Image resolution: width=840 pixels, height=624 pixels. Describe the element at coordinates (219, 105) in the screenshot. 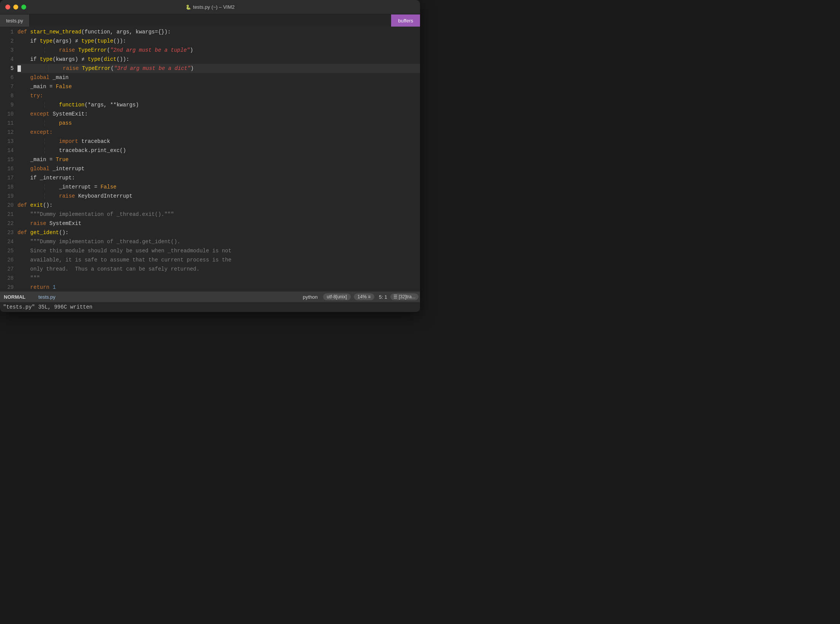

I see `code-line-9: ¦ function(*args, **kwargs)` at that location.